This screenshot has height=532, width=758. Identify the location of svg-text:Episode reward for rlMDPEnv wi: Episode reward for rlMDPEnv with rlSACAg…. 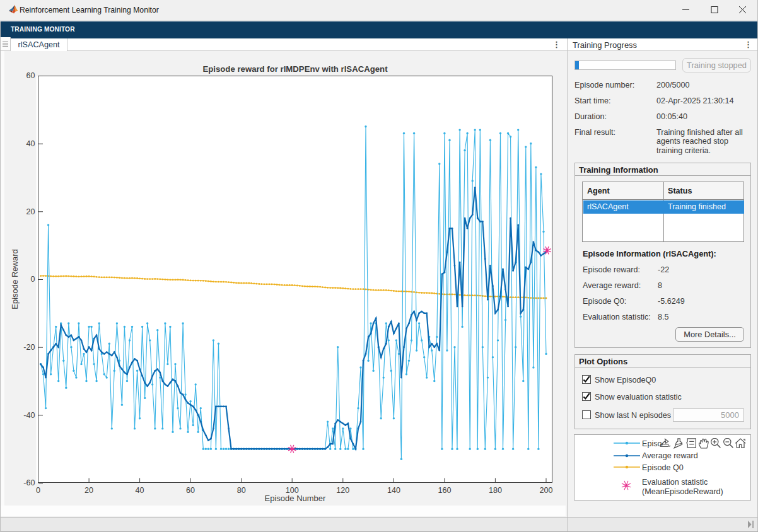
(295, 69).